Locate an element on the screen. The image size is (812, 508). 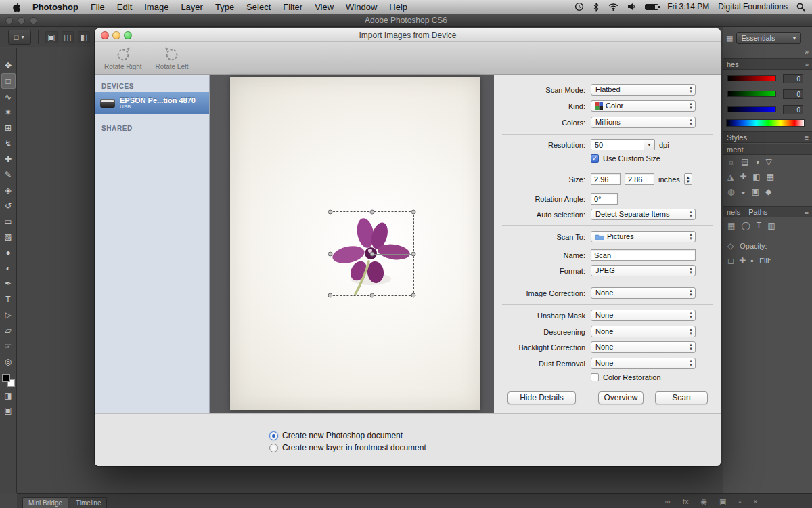
clone-stamp-tool: ◈ is located at coordinates (8, 190).